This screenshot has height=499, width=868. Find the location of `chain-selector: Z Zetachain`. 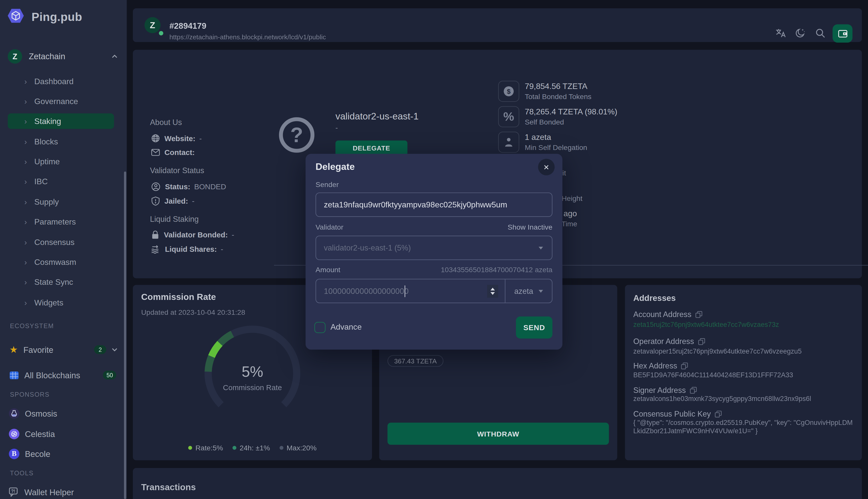

chain-selector: Z Zetachain is located at coordinates (63, 56).